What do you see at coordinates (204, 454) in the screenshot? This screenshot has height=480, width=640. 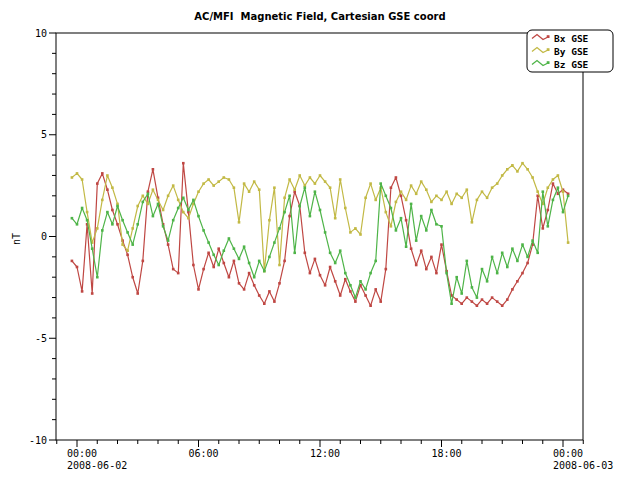 I see `x-tick-label: 06:00` at bounding box center [204, 454].